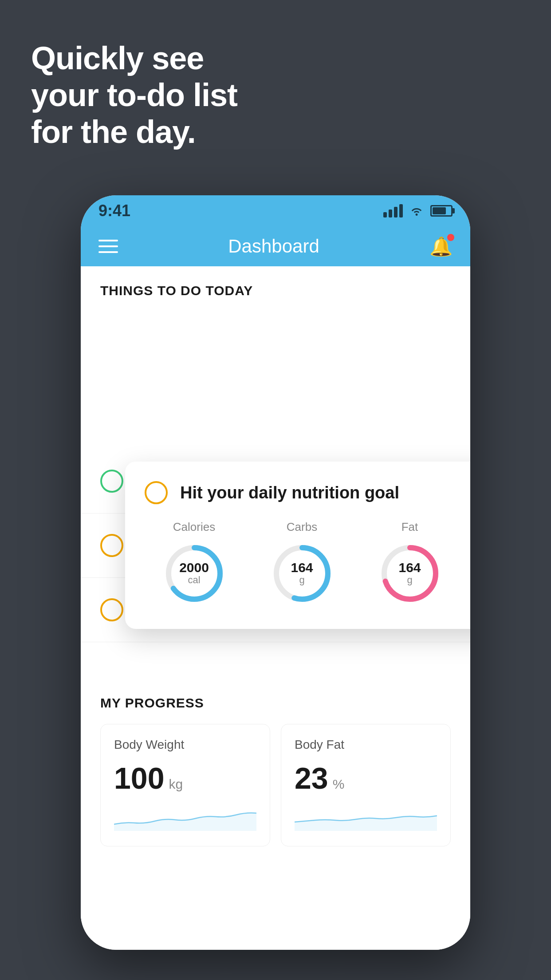 This screenshot has height=980, width=551. Describe the element at coordinates (302, 573) in the screenshot. I see `carbs-center: 164 g` at that location.